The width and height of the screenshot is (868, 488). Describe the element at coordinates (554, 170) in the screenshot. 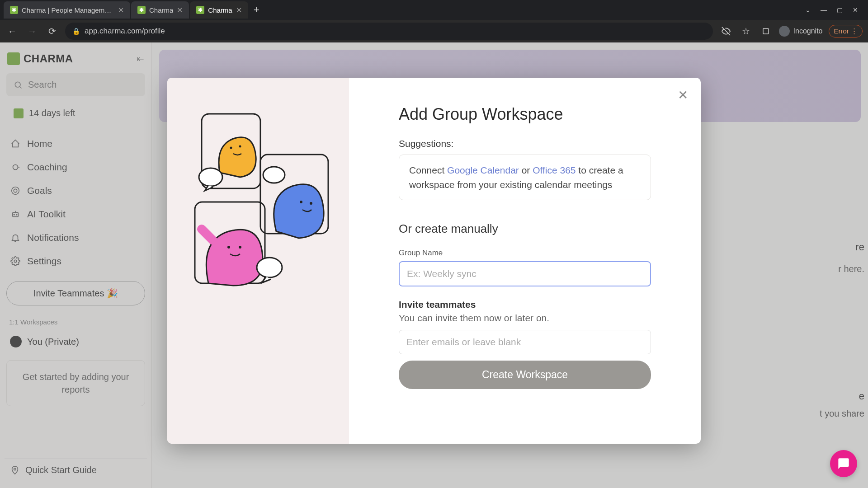

I see `office-365-link: Office 365` at that location.